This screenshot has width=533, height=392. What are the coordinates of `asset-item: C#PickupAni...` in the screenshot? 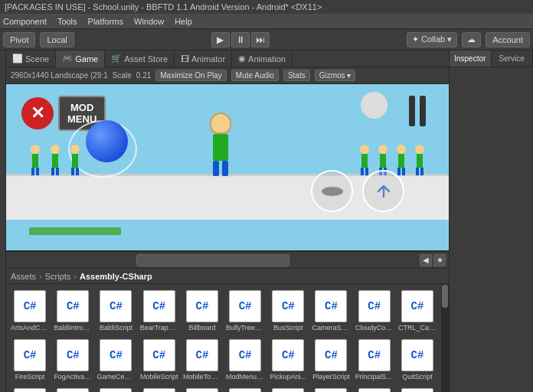 It's located at (288, 360).